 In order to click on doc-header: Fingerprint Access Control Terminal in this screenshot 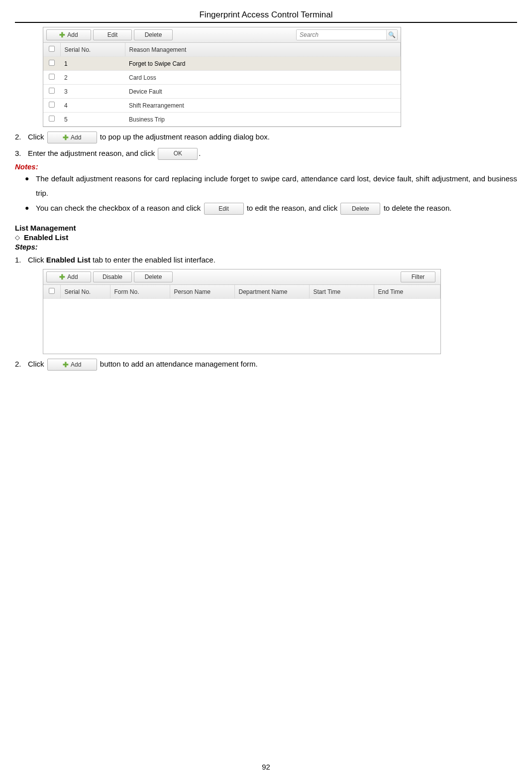, I will do `click(266, 16)`.